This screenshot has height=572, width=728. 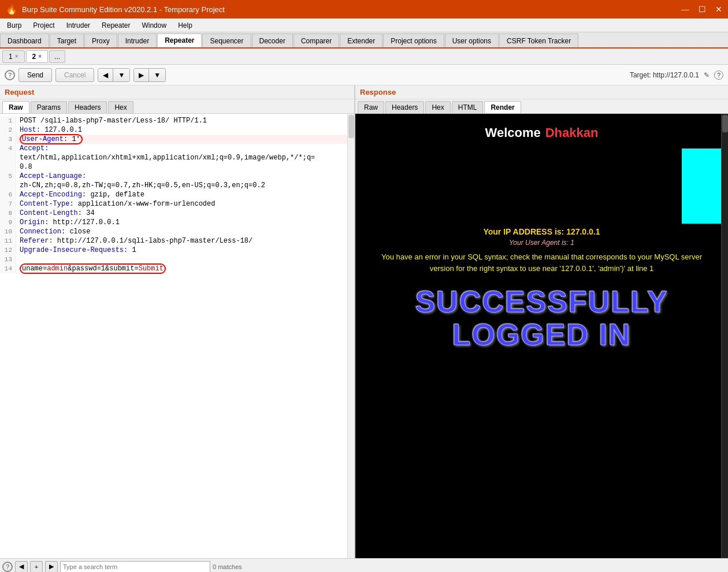 What do you see at coordinates (177, 92) in the screenshot?
I see `request-label: Request` at bounding box center [177, 92].